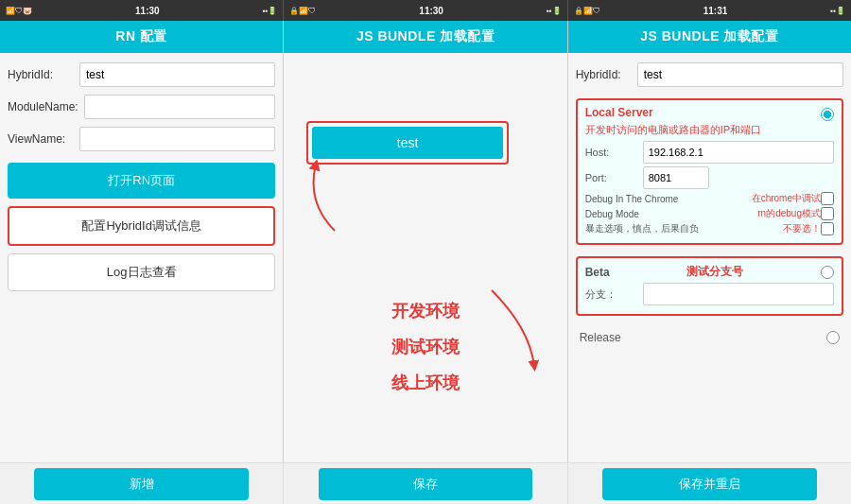 This screenshot has height=504, width=851. What do you see at coordinates (715, 272) in the screenshot?
I see `beta-sublabel: 测试分支号` at bounding box center [715, 272].